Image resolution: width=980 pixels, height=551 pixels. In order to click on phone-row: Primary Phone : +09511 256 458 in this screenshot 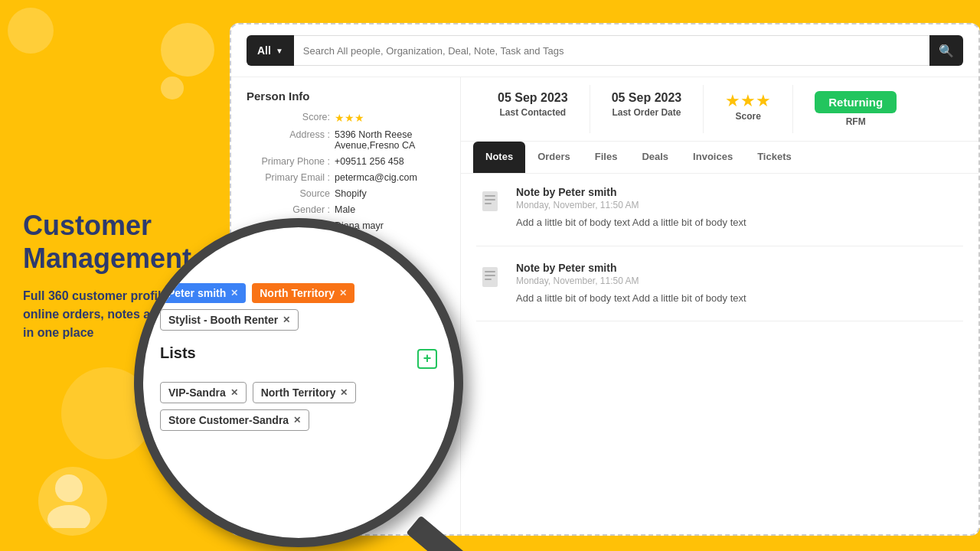, I will do `click(346, 161)`.